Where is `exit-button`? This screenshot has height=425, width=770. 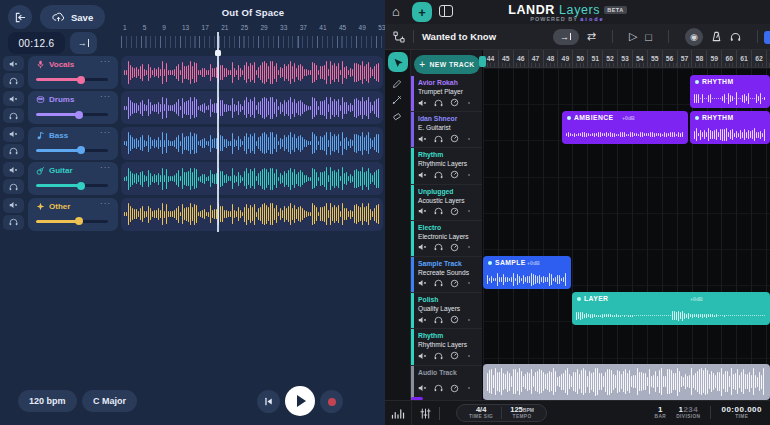 exit-button is located at coordinates (20, 17).